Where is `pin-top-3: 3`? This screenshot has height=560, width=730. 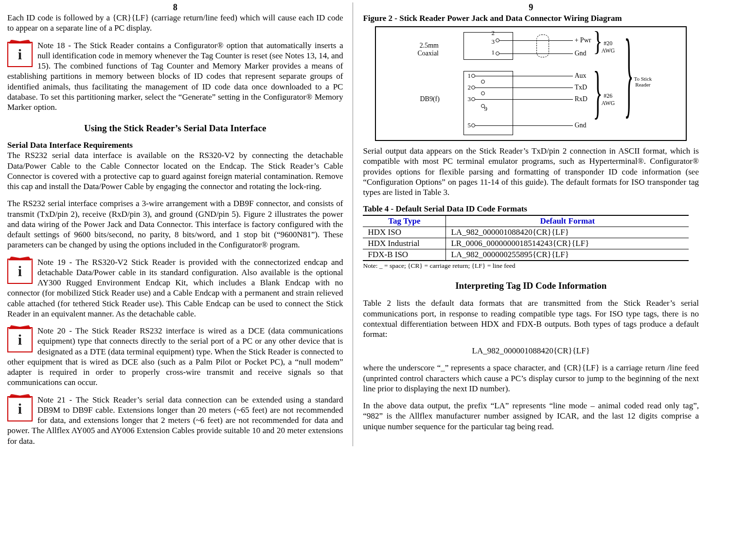
pin-top-3: 3 is located at coordinates (493, 42).